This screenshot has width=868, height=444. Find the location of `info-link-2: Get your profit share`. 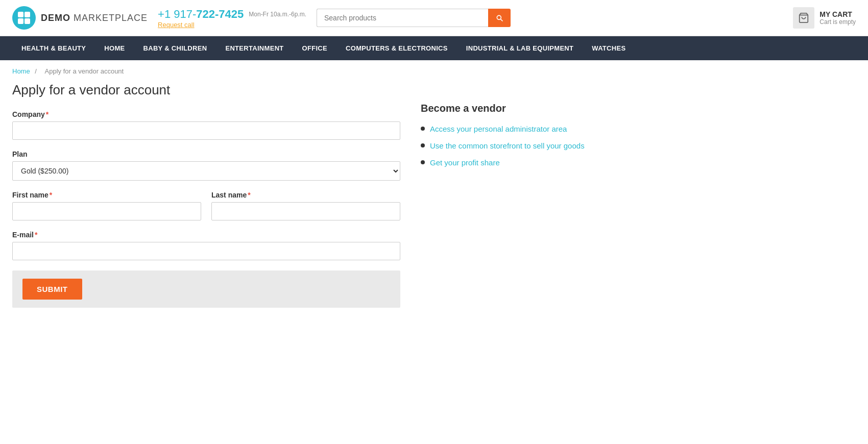

info-link-2: Get your profit share is located at coordinates (465, 162).